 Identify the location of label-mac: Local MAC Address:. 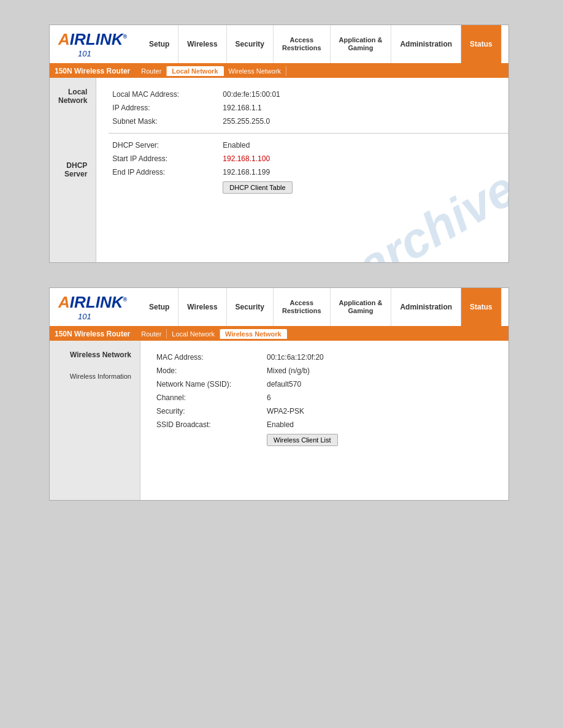
(164, 94).